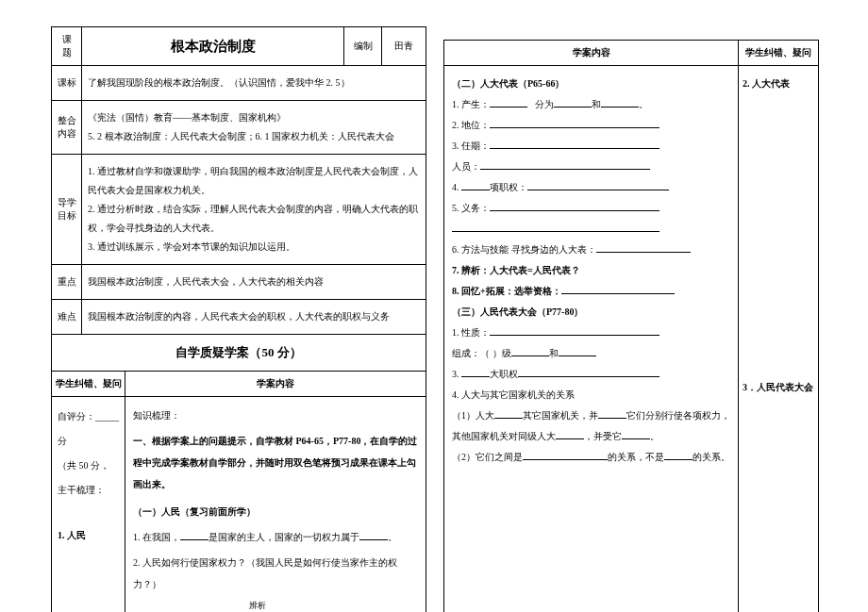  I want to click on zhongdian-content: 我国根本政治制度，人民代表大会，人大代表的相关内容, so click(254, 282).